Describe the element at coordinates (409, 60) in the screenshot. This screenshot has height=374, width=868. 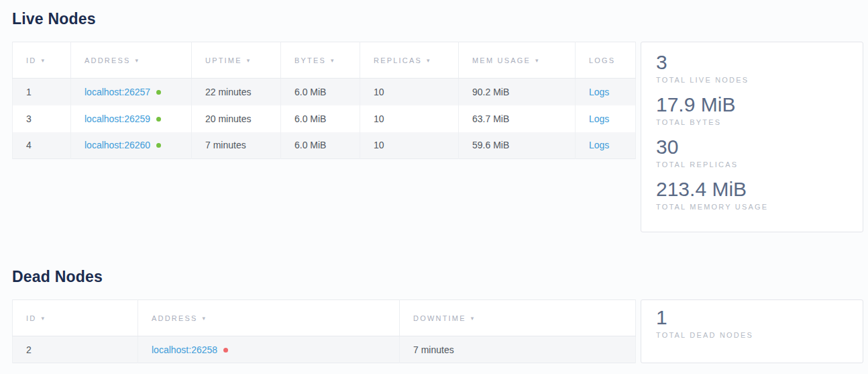
I see `column-header-replicas: REPLICAS▾` at that location.